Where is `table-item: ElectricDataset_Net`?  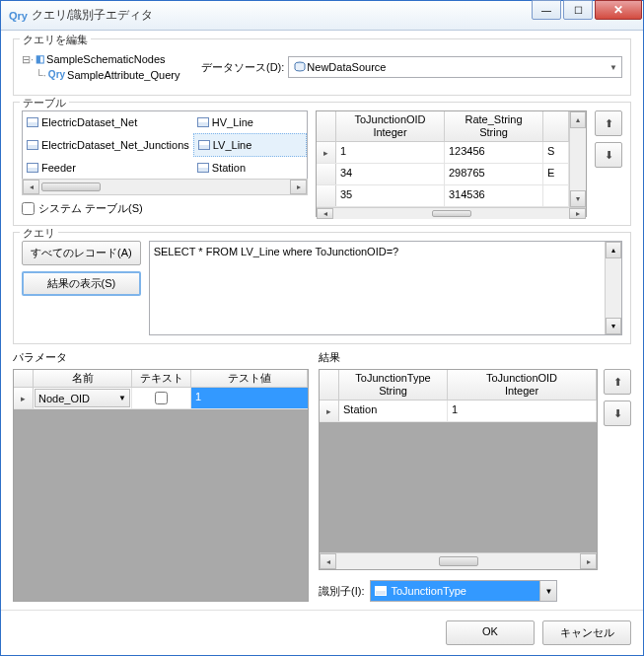 table-item: ElectricDataset_Net is located at coordinates (108, 122).